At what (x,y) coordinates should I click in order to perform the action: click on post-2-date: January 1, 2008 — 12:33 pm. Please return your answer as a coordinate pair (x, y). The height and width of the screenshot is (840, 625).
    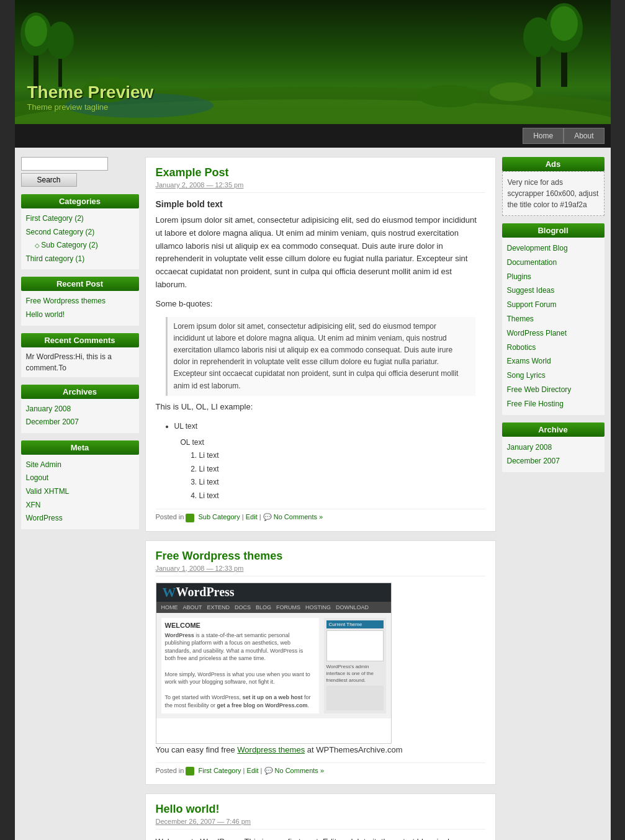
    Looking at the image, I should click on (320, 571).